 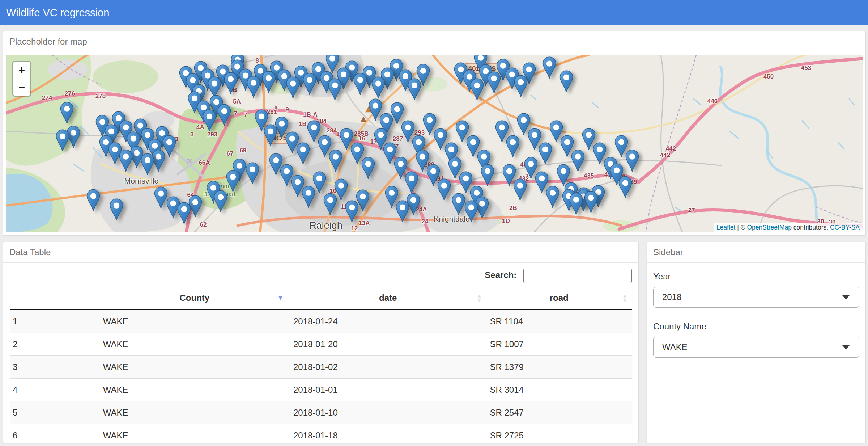 I want to click on table-row: 4WAKE2018-01-01SR 3014, so click(x=321, y=390).